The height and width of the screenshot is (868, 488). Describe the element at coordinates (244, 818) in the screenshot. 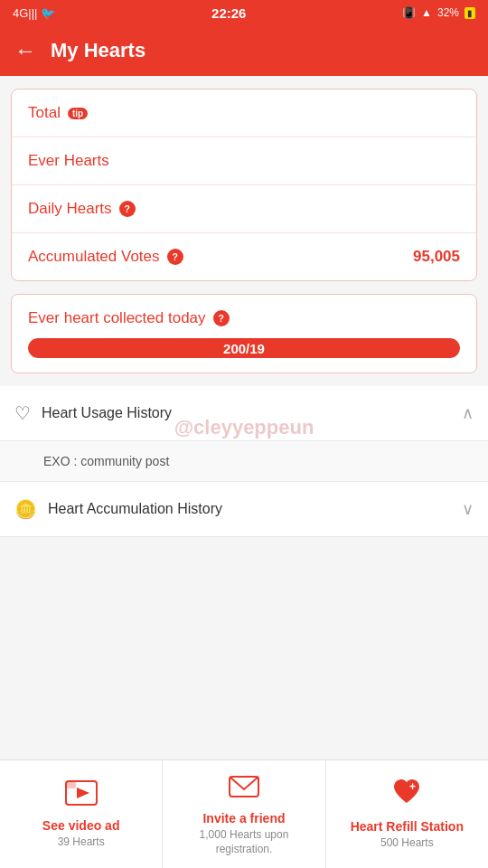

I see `invite-friend-label: Invite a friend` at that location.